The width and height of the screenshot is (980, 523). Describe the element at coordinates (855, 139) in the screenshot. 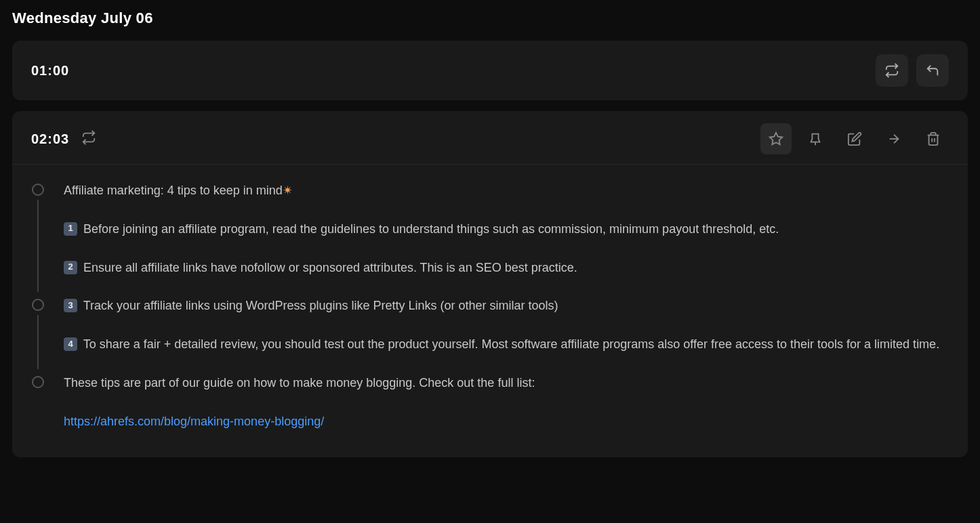

I see `edit-icon` at that location.